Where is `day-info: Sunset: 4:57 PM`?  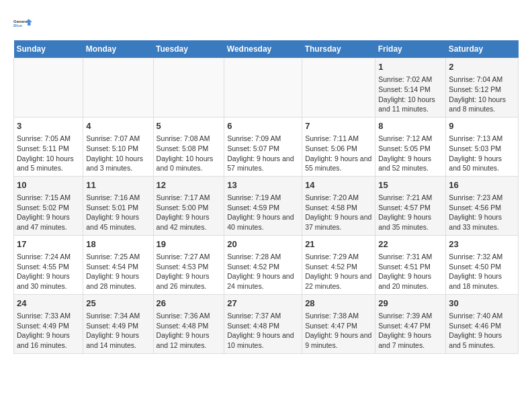 day-info: Sunset: 4:57 PM is located at coordinates (410, 208).